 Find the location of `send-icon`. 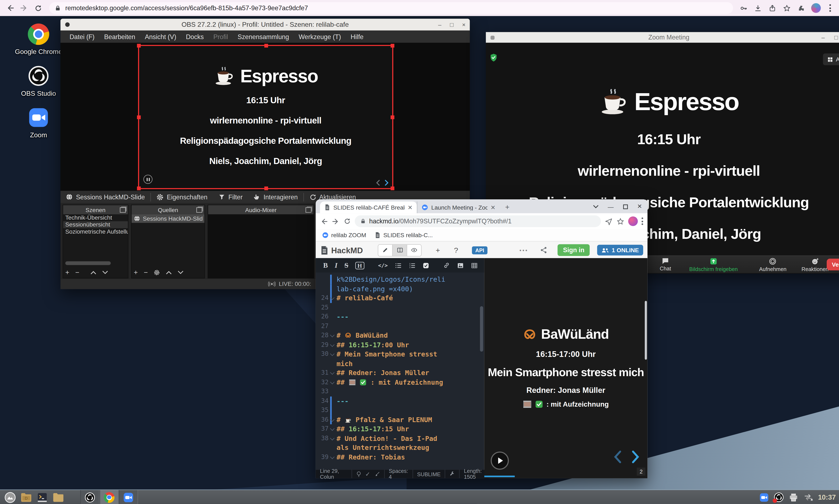

send-icon is located at coordinates (609, 221).